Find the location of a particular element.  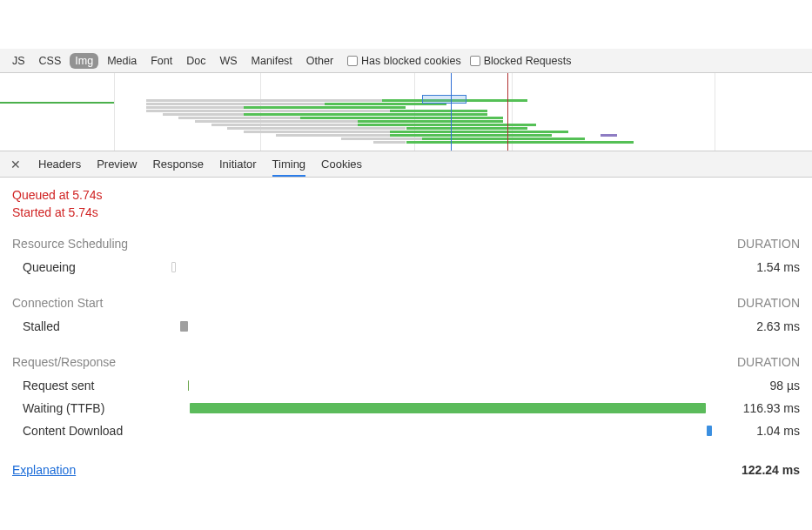

filter-media: Media is located at coordinates (122, 61).